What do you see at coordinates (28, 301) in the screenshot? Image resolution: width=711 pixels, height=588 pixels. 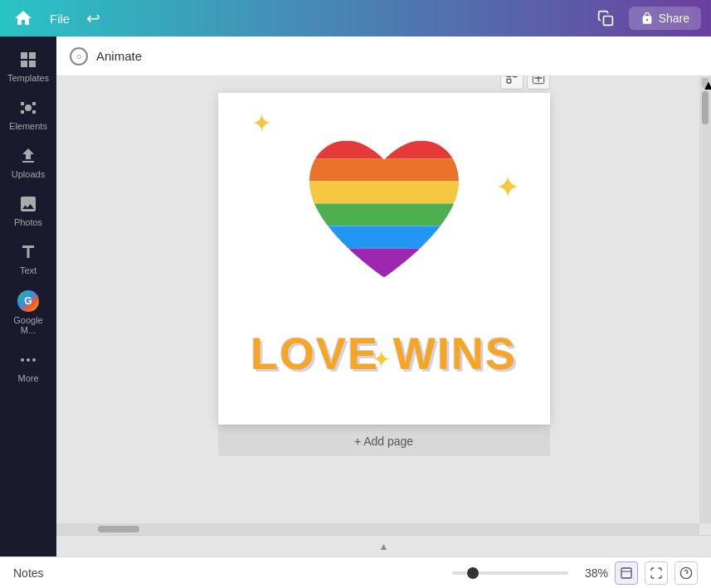 I see `google-maps-icon: G` at bounding box center [28, 301].